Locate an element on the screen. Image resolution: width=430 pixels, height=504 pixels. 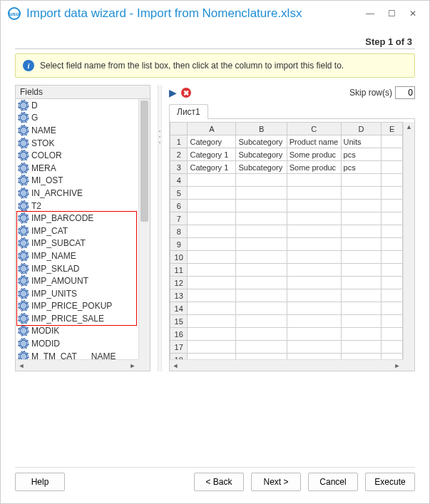
field-item: IMP_NAME is located at coordinates (77, 256).